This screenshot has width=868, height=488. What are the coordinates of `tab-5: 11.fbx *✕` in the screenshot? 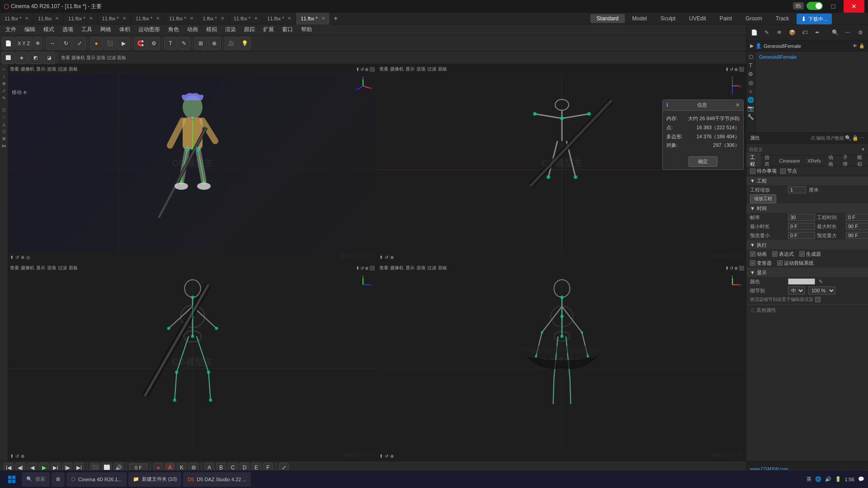 It's located at (148, 19).